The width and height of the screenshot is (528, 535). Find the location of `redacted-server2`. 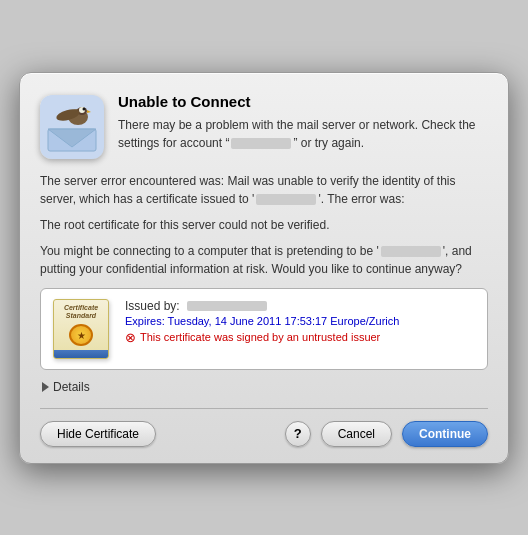

redacted-server2 is located at coordinates (411, 252).